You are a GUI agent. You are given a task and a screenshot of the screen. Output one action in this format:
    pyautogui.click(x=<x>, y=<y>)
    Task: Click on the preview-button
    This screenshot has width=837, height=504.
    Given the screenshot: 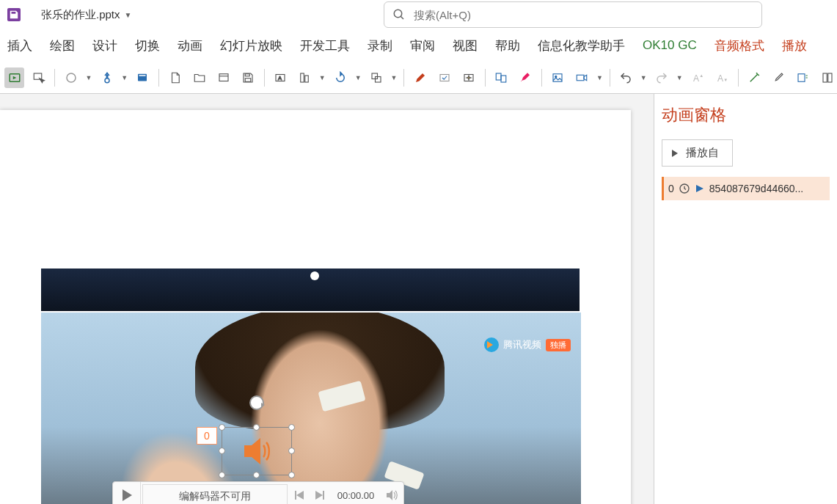 What is the action you would take?
    pyautogui.click(x=15, y=78)
    